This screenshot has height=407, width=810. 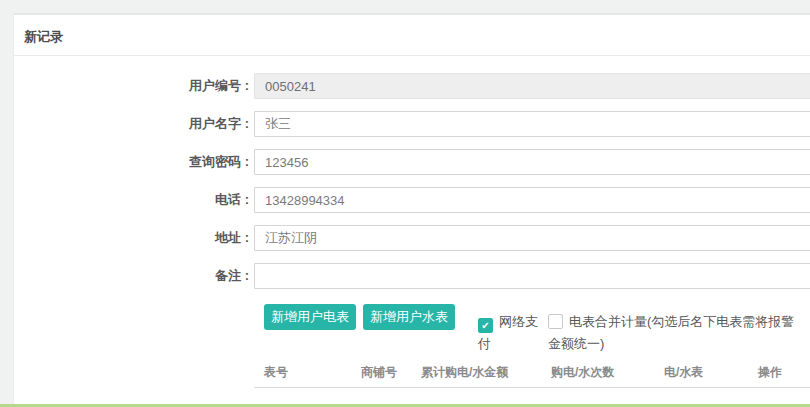 What do you see at coordinates (409, 317) in the screenshot?
I see `add-water-meter-button: 新增用户水表` at bounding box center [409, 317].